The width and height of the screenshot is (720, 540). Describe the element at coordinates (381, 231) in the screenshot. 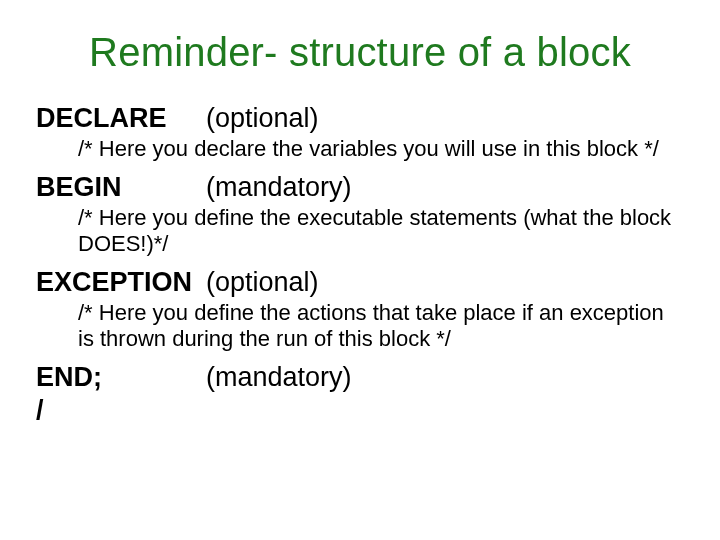

I see `comment-begin: /* Here you define the executable statem…` at that location.